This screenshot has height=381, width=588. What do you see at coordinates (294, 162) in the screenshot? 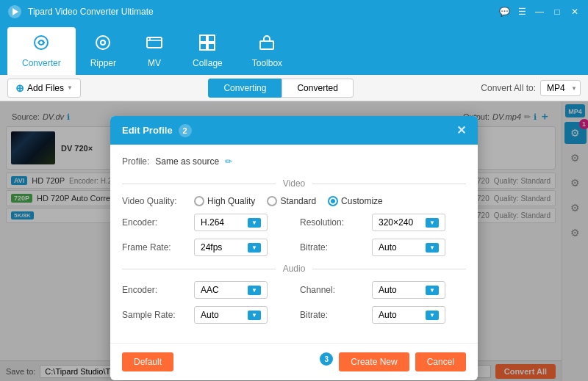
I see `profile-row: Profile: Same as source ✏` at bounding box center [294, 162].